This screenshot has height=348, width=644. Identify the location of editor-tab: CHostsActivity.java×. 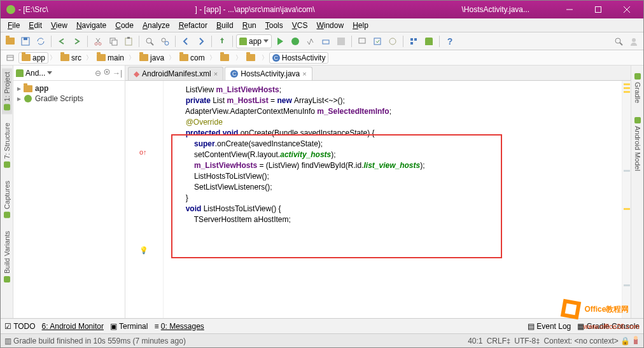
(269, 74).